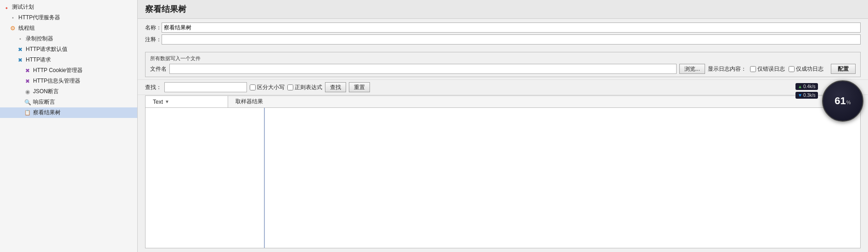  I want to click on comment-row: 注释：, so click(503, 39).